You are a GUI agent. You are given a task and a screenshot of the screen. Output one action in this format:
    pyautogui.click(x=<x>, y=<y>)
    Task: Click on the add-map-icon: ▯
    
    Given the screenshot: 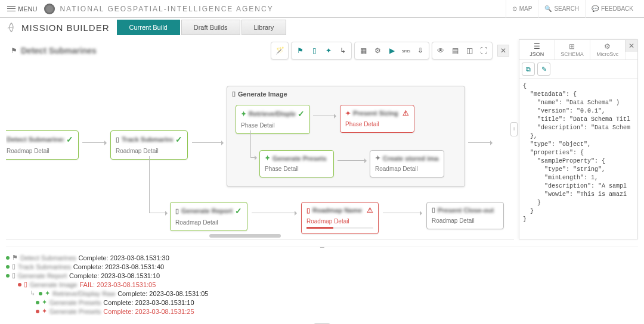 What is the action you would take?
    pyautogui.click(x=314, y=51)
    